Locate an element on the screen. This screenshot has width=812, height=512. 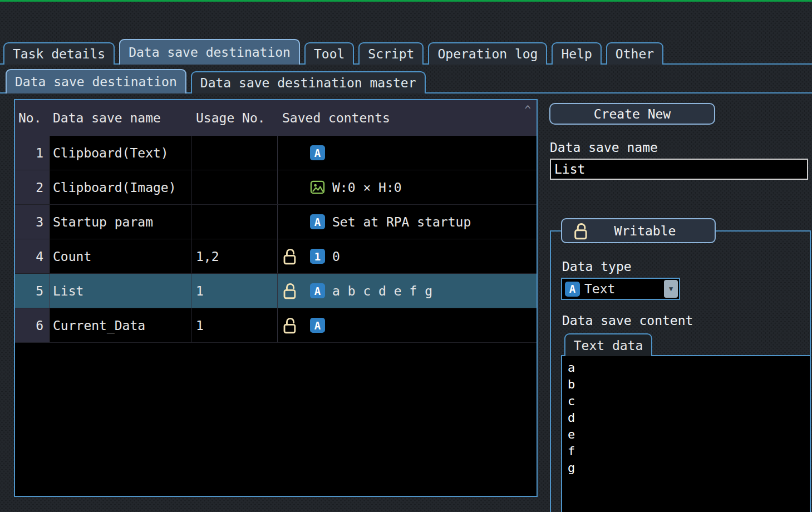
usage-cell: 1,2 is located at coordinates (235, 256).